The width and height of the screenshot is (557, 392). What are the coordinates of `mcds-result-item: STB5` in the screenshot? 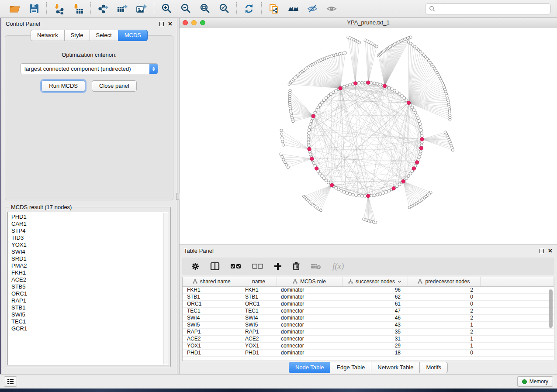 It's located at (88, 287).